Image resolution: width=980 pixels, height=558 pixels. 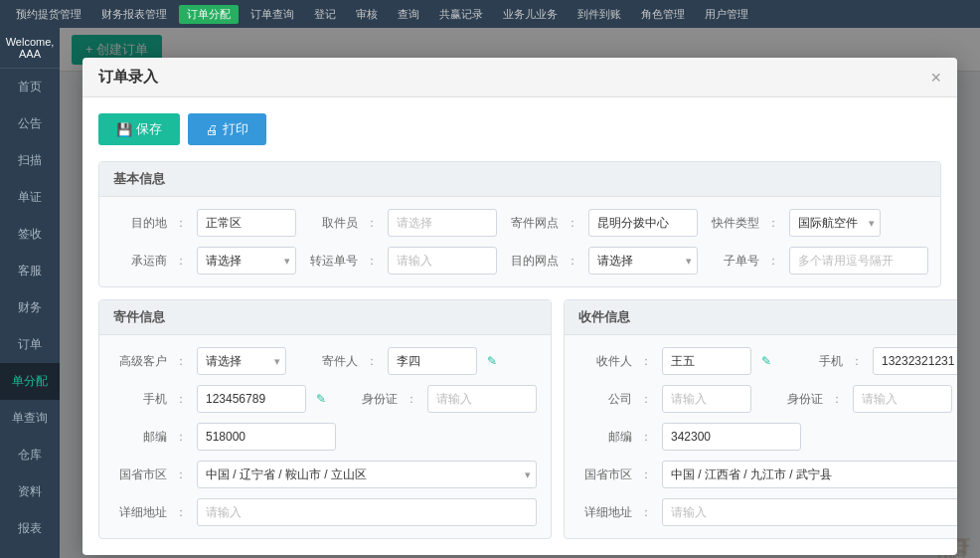 I want to click on receiver-name-edit-icon: ✎, so click(x=766, y=361).